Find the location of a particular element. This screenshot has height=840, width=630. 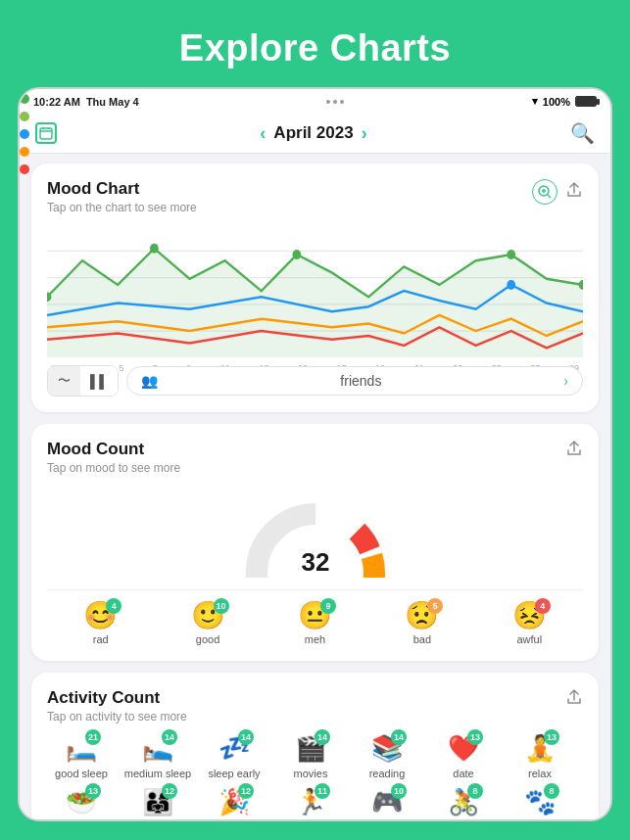

status-right: ▾ 100% is located at coordinates (564, 102).